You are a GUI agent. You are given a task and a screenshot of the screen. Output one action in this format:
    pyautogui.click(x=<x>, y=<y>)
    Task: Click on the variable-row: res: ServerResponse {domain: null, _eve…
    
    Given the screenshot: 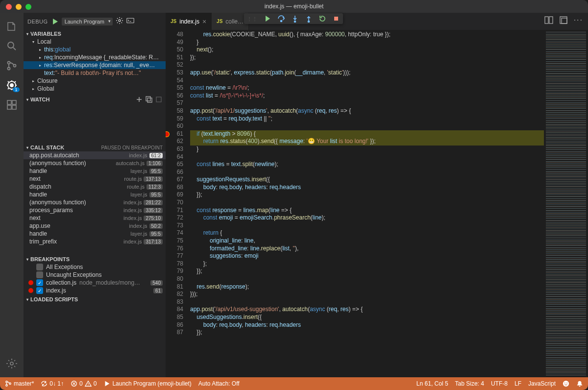 What is the action you would take?
    pyautogui.click(x=95, y=65)
    